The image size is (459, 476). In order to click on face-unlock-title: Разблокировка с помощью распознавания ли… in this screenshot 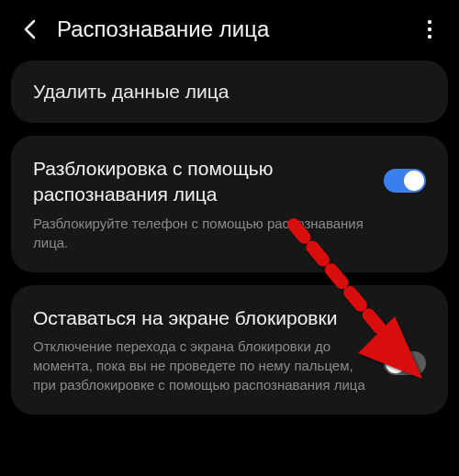, I will do `click(201, 182)`.